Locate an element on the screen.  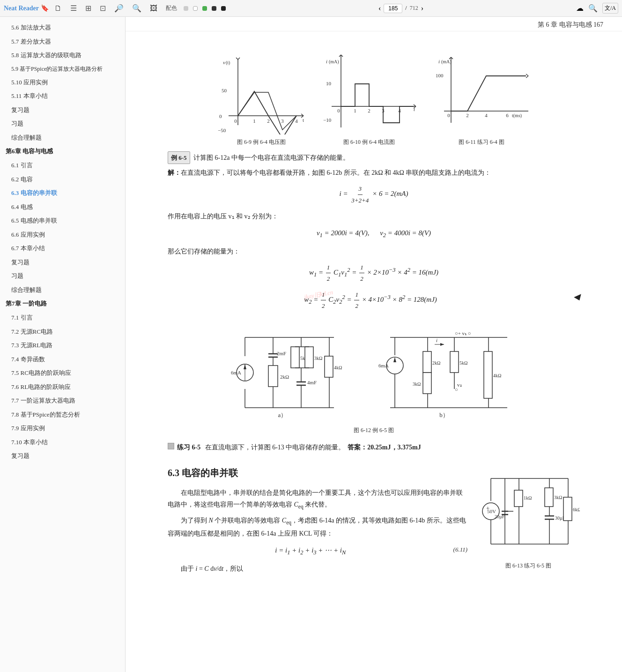
sidebar-section-ch7: 第7章 一阶电路 is located at coordinates (63, 304).